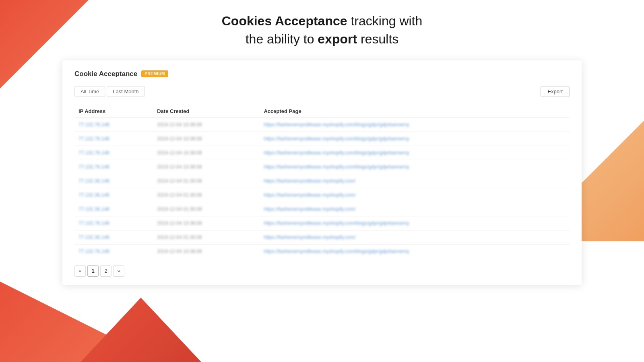  I want to click on pagination: « 1 2 », so click(322, 271).